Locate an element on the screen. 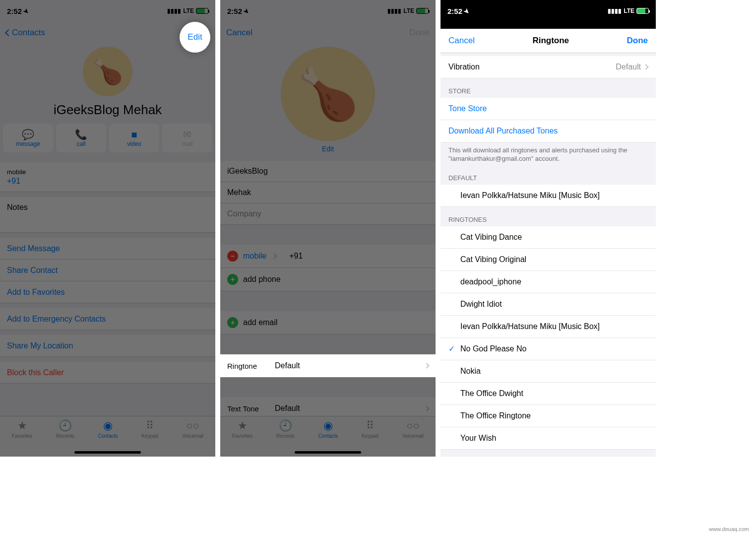 The width and height of the screenshot is (756, 535). ringtone-row: ✓No God Please No is located at coordinates (548, 349).